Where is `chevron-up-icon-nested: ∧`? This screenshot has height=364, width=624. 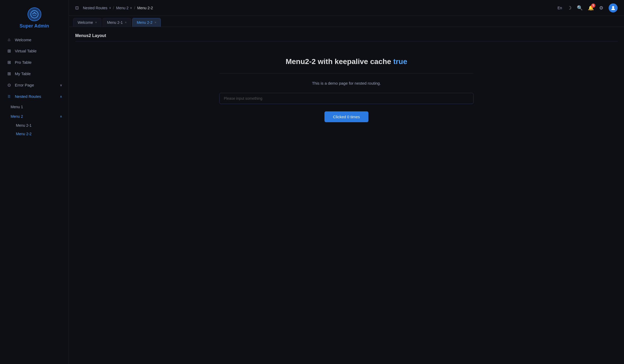 chevron-up-icon-nested: ∧ is located at coordinates (61, 97).